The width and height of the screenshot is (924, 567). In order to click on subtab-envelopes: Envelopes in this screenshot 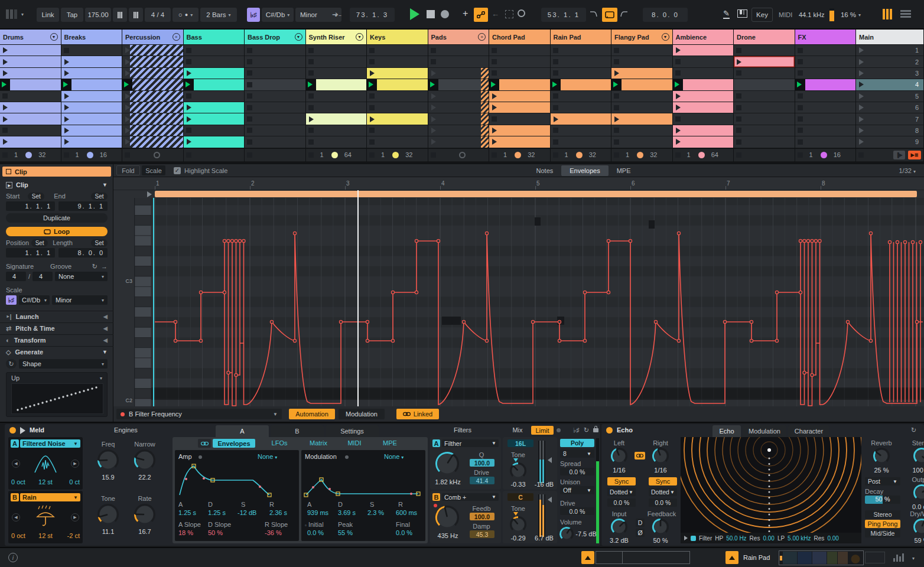, I will do `click(234, 443)`.